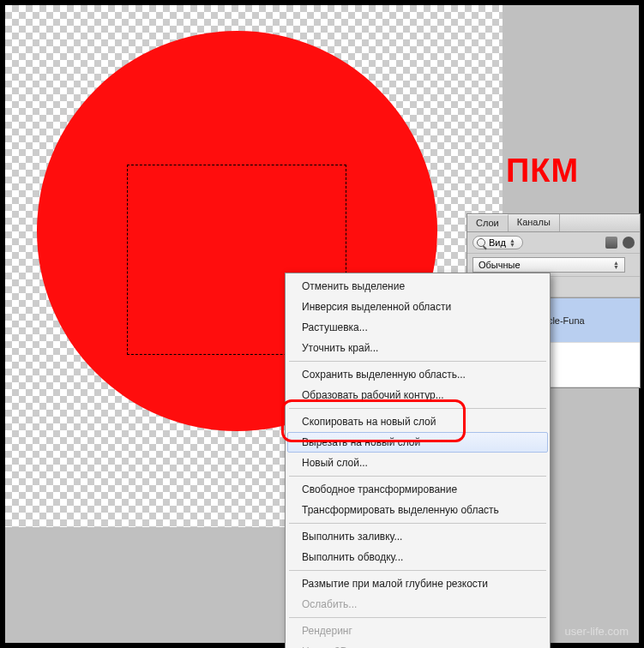 This screenshot has height=648, width=644. I want to click on blend-mode-dropdown: Обычные ▲▼, so click(549, 265).